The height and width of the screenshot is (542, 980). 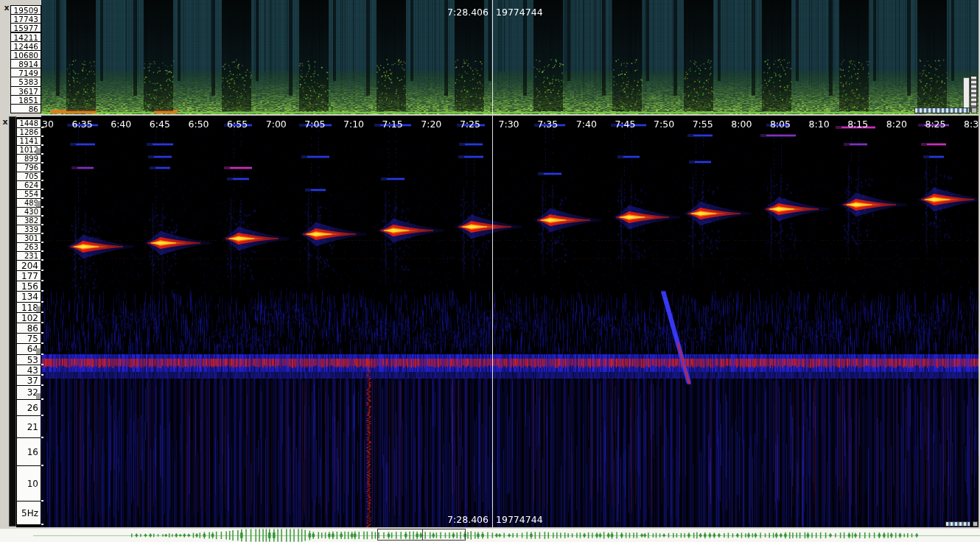 What do you see at coordinates (26, 19) in the screenshot?
I see `freq-label: 17743` at bounding box center [26, 19].